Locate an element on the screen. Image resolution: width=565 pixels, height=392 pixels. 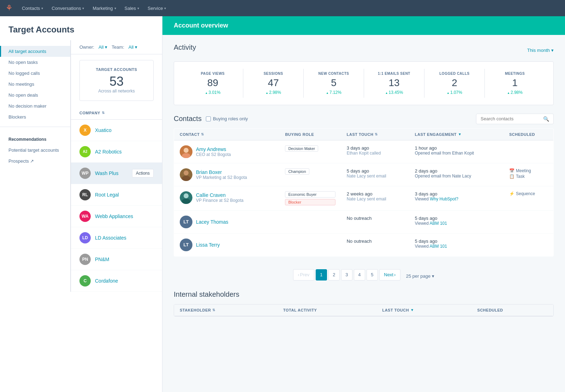
contact-name: Callie Craven is located at coordinates (220, 195).